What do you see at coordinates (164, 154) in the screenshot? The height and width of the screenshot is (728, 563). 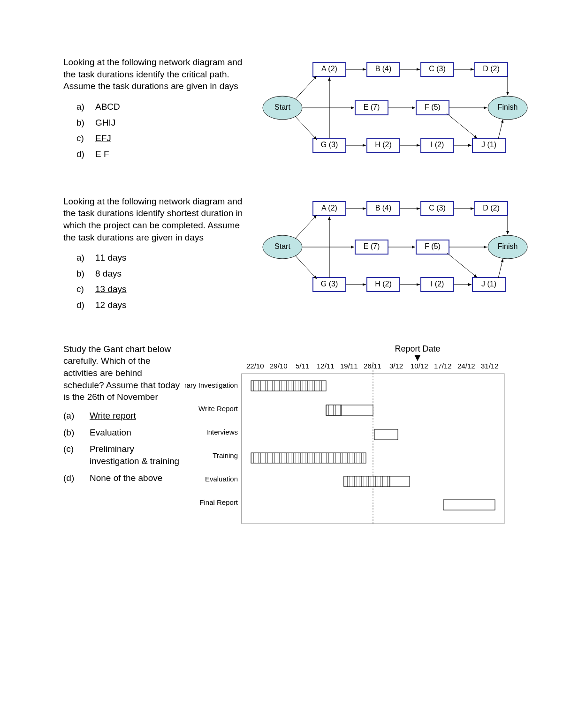 I see `q1-option-d: d)E F` at bounding box center [164, 154].